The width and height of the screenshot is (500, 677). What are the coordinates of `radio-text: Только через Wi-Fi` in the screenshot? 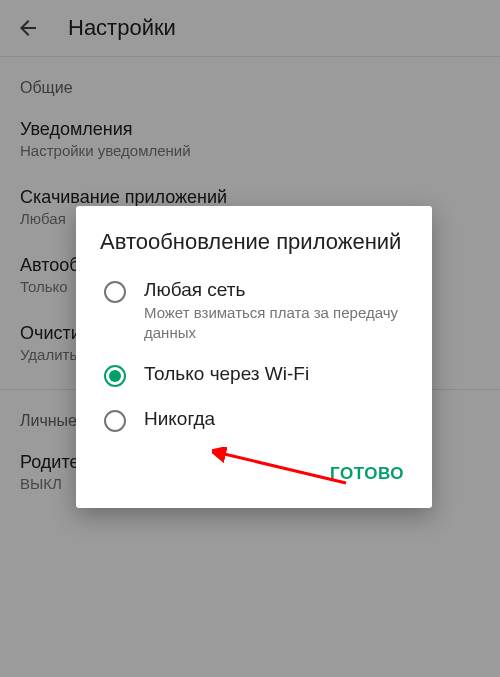 It's located at (226, 374).